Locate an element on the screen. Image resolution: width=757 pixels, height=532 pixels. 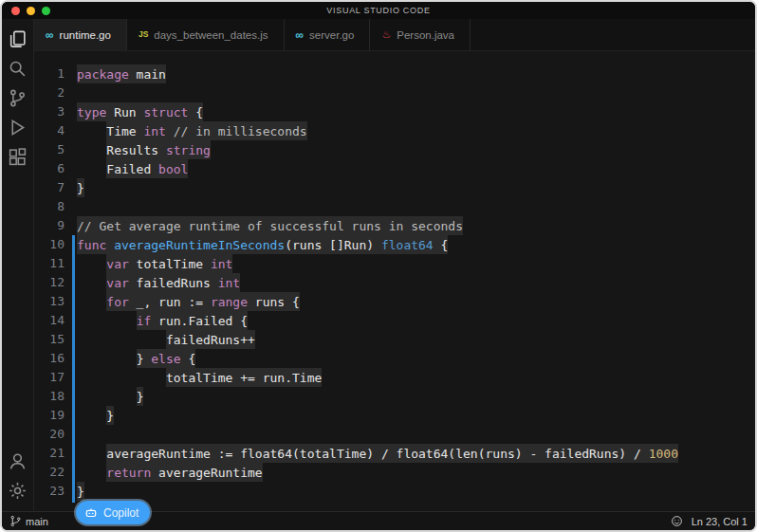
line-number: 13 is located at coordinates (55, 302).